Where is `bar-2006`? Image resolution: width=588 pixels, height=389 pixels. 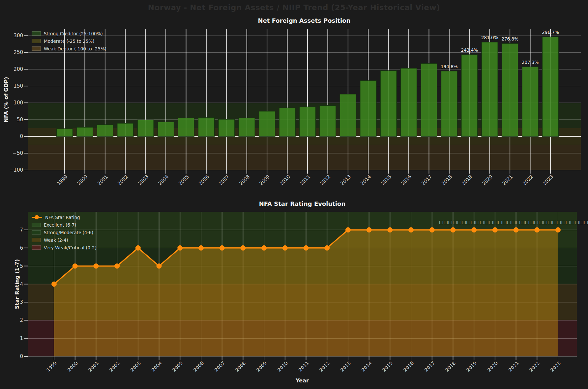 bar-2006 is located at coordinates (206, 127).